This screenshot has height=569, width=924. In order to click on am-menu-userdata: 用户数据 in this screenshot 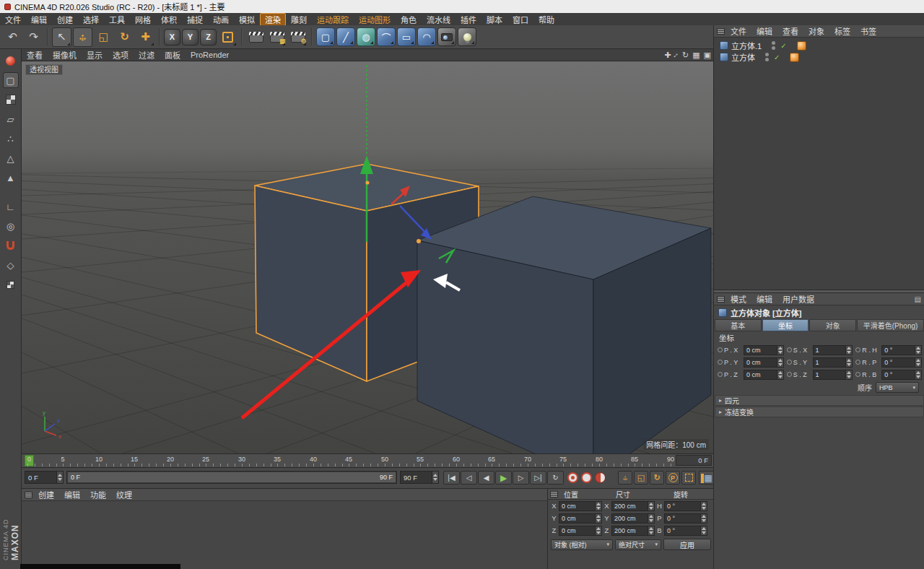, I will do `click(798, 299)`.